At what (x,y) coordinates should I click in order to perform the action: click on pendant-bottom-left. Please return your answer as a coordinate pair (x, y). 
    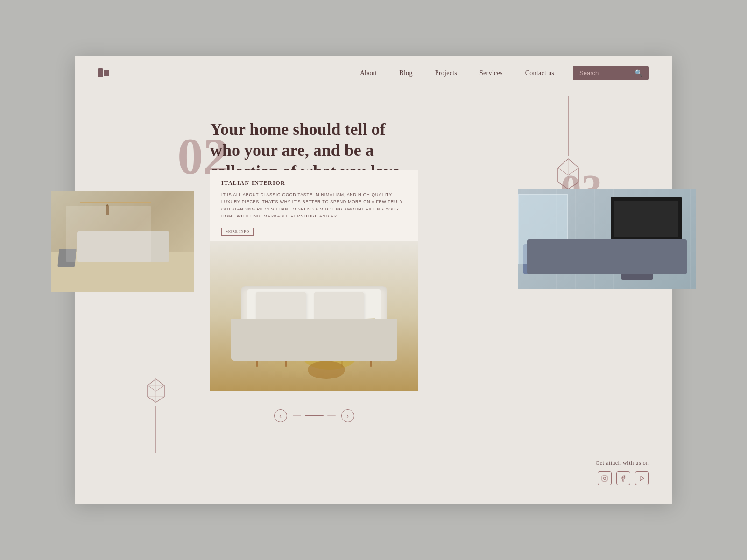
    Looking at the image, I should click on (156, 415).